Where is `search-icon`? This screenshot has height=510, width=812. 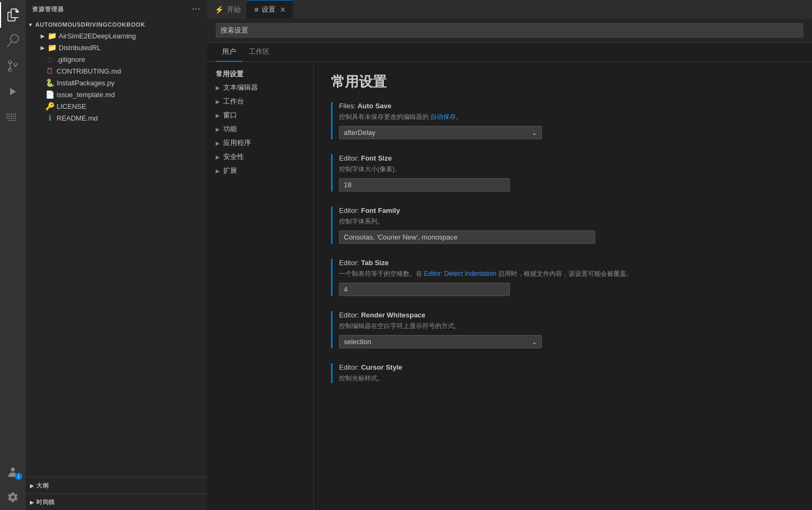 search-icon is located at coordinates (13, 41).